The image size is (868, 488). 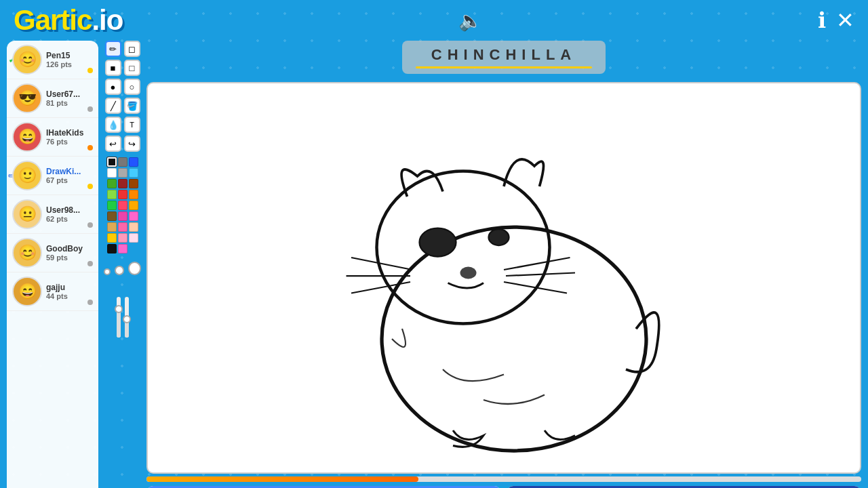 What do you see at coordinates (69, 103) in the screenshot?
I see `player-pts: 81 pts` at bounding box center [69, 103].